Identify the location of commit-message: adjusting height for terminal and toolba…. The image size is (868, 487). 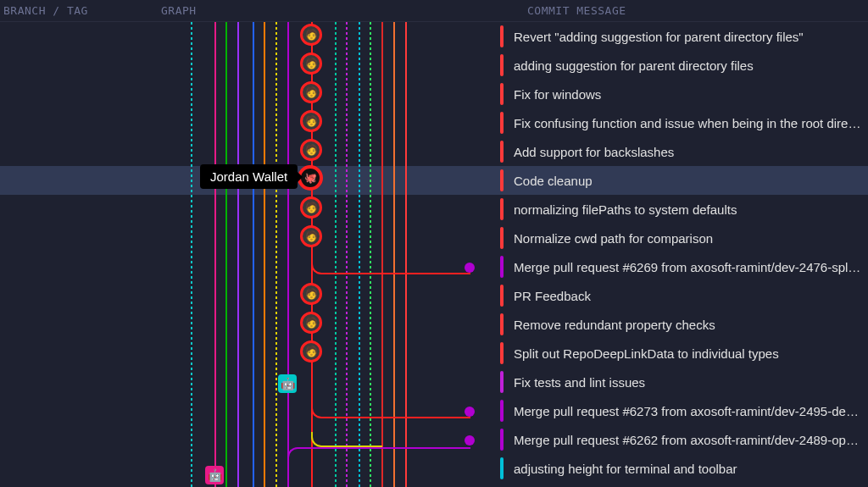
(626, 469).